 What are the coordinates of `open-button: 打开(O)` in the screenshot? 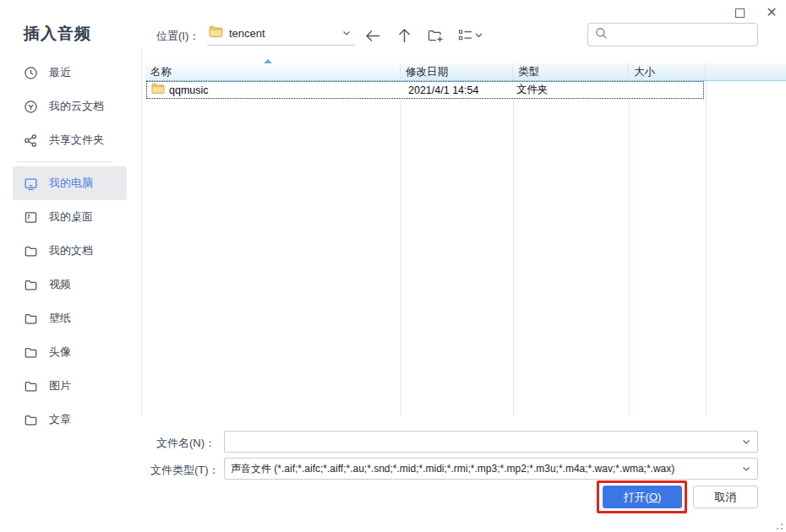 It's located at (642, 497).